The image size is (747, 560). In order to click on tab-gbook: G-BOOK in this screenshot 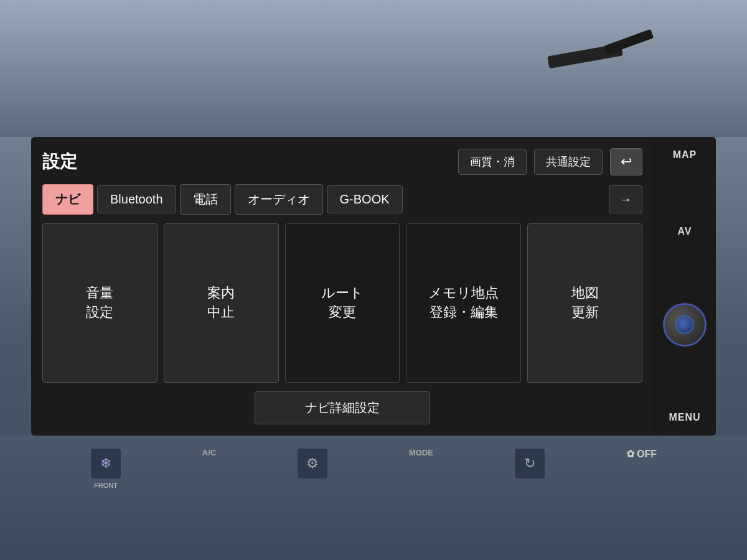, I will do `click(365, 199)`.